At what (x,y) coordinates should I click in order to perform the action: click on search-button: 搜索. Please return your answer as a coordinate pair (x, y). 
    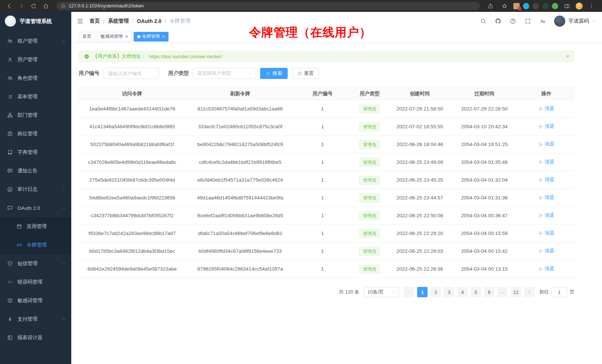
    Looking at the image, I should click on (274, 73).